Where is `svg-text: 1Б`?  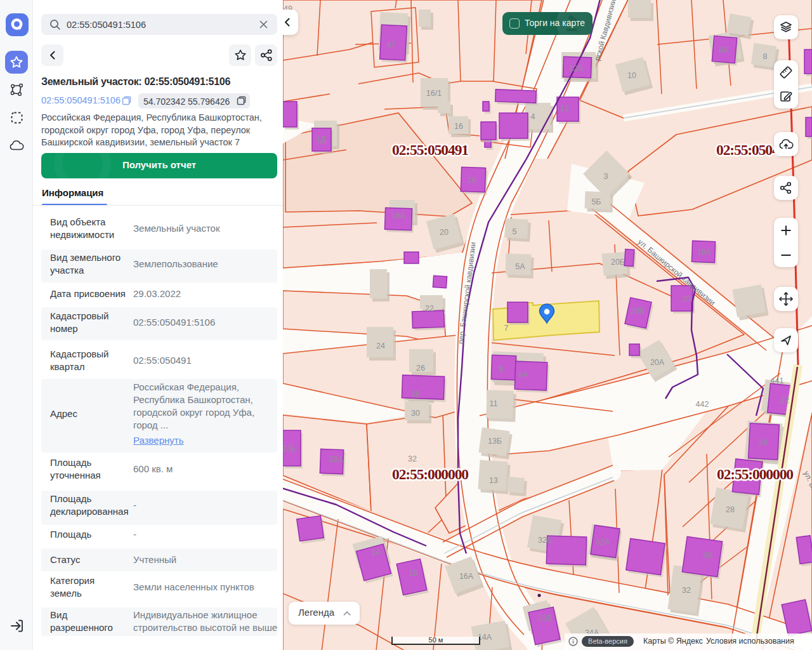 svg-text: 1Б is located at coordinates (414, 573).